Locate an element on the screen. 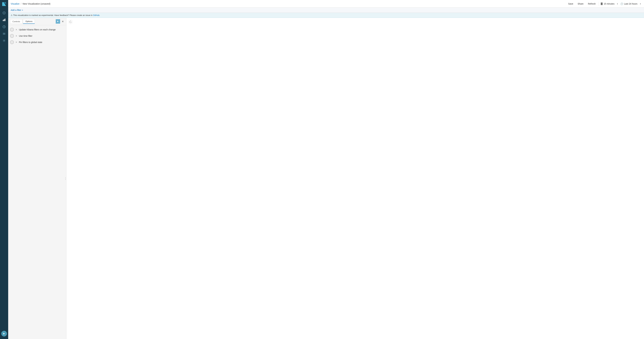 Image resolution: width=644 pixels, height=339 pixels. sidebar-bottom is located at coordinates (4, 334).